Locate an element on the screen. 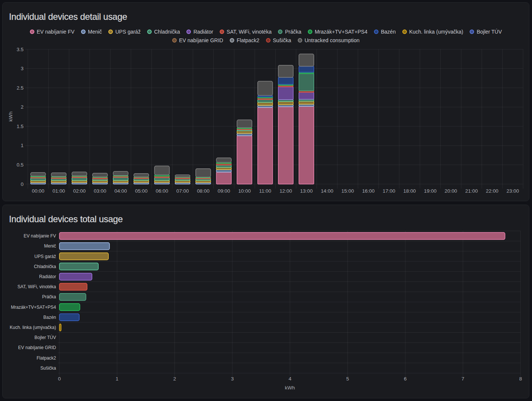 The height and width of the screenshot is (401, 532). svg-text: 21:00 is located at coordinates (471, 191).